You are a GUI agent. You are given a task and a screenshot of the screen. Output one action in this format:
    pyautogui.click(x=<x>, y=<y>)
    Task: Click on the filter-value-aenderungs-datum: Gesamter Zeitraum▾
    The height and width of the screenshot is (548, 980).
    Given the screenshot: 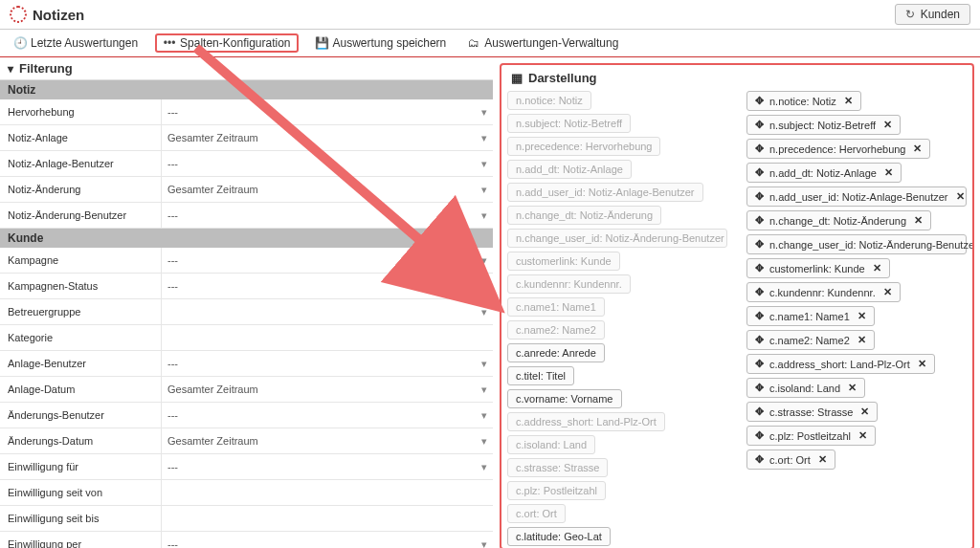 What is the action you would take?
    pyautogui.click(x=327, y=441)
    